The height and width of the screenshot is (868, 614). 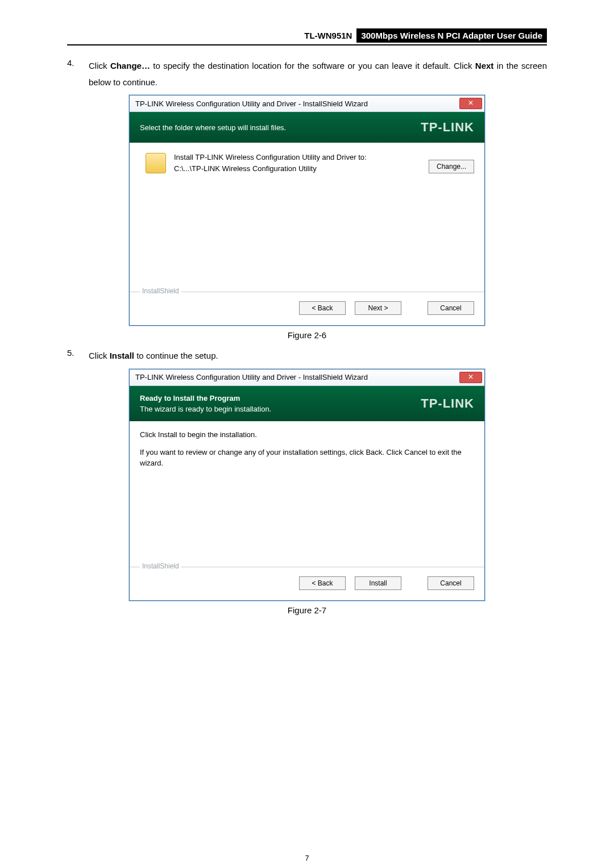 What do you see at coordinates (318, 74) in the screenshot?
I see `step-4-text: Click Change… to specify the destination…` at bounding box center [318, 74].